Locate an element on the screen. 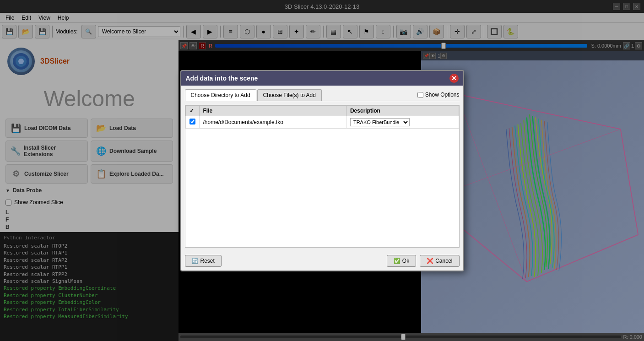  modal-title-bar: Add data into the scene ✕ is located at coordinates (322, 78).